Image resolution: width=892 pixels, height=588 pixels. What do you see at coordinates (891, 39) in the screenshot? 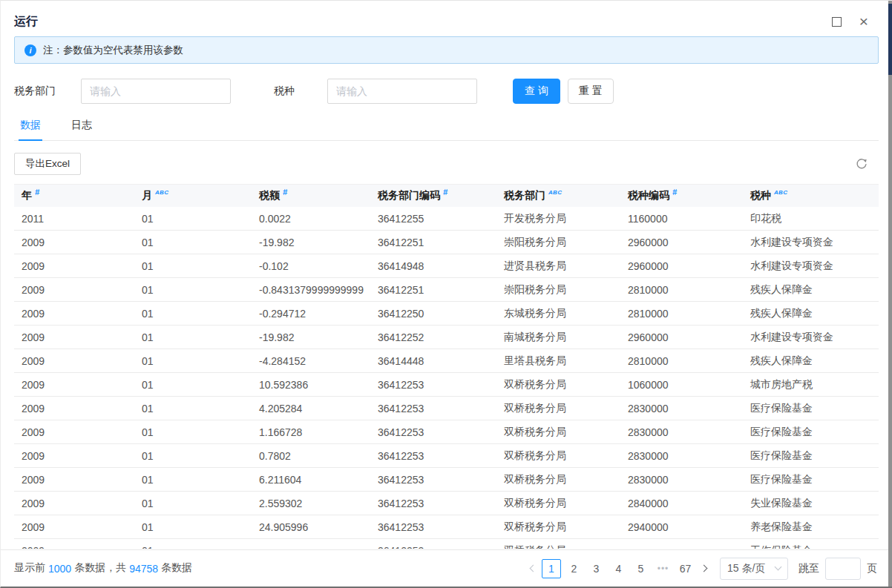
I see `scrollbar-thumb` at bounding box center [891, 39].